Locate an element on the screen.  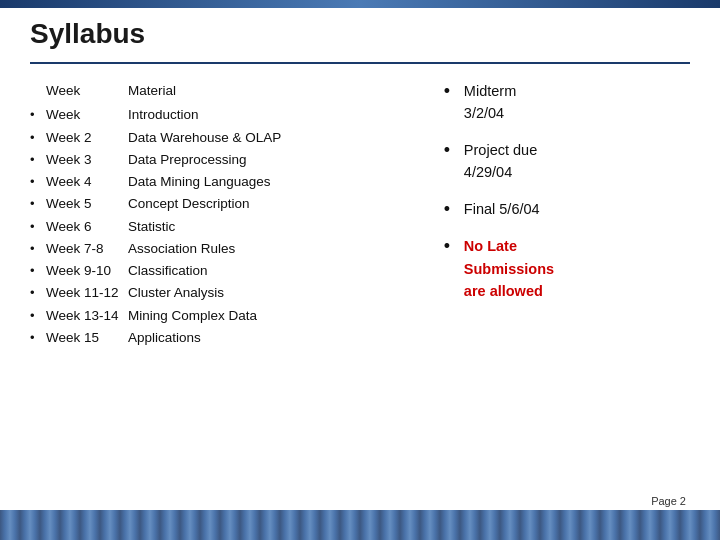
week-header: Week is located at coordinates (87, 91).